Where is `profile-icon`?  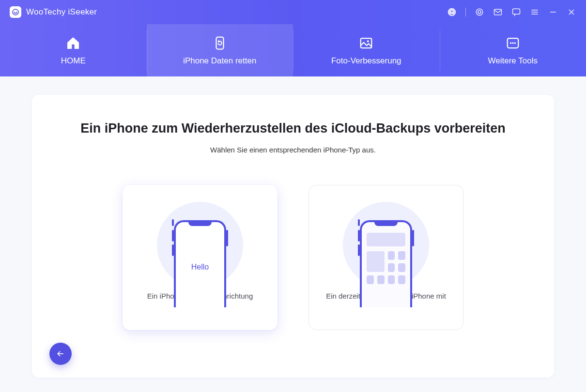 profile-icon is located at coordinates (452, 12).